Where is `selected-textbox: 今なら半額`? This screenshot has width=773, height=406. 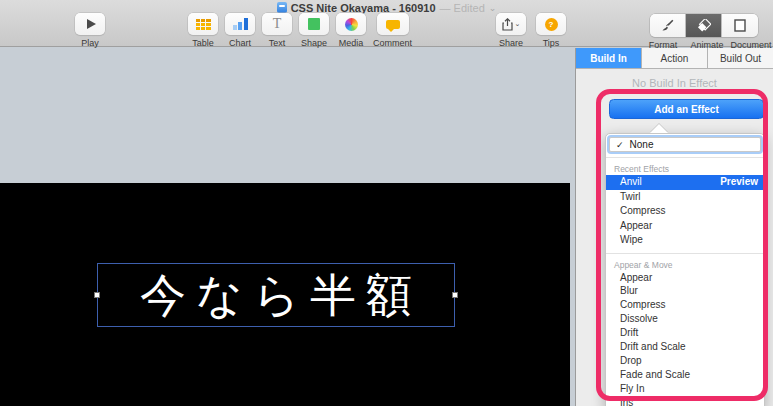 selected-textbox: 今なら半額 is located at coordinates (276, 295).